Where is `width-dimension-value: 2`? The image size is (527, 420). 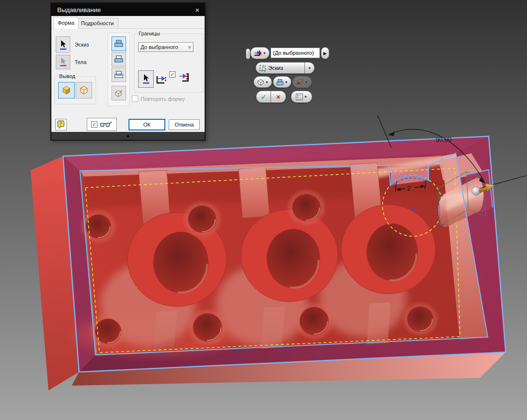 width-dimension-value: 2 is located at coordinates (409, 188).